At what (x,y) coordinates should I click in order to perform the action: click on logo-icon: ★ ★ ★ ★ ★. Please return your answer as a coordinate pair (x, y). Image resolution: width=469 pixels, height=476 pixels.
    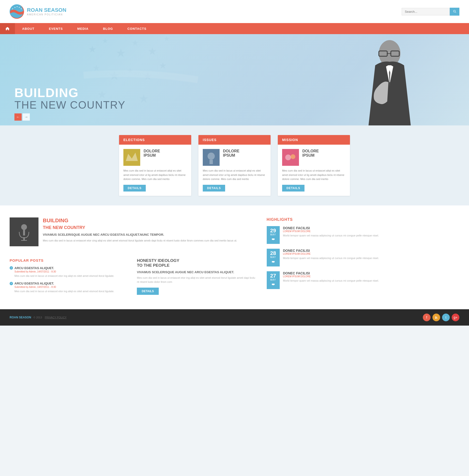
    Looking at the image, I should click on (17, 12).